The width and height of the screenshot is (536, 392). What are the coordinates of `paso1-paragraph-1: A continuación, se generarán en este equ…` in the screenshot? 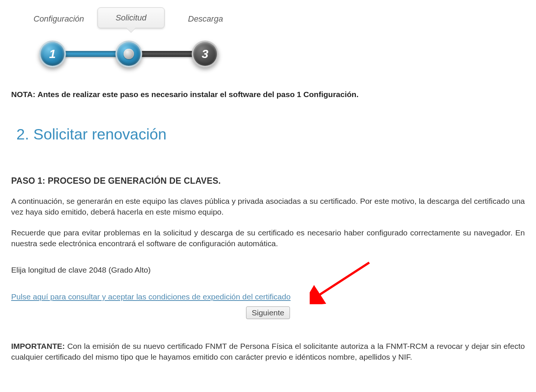 It's located at (268, 207).